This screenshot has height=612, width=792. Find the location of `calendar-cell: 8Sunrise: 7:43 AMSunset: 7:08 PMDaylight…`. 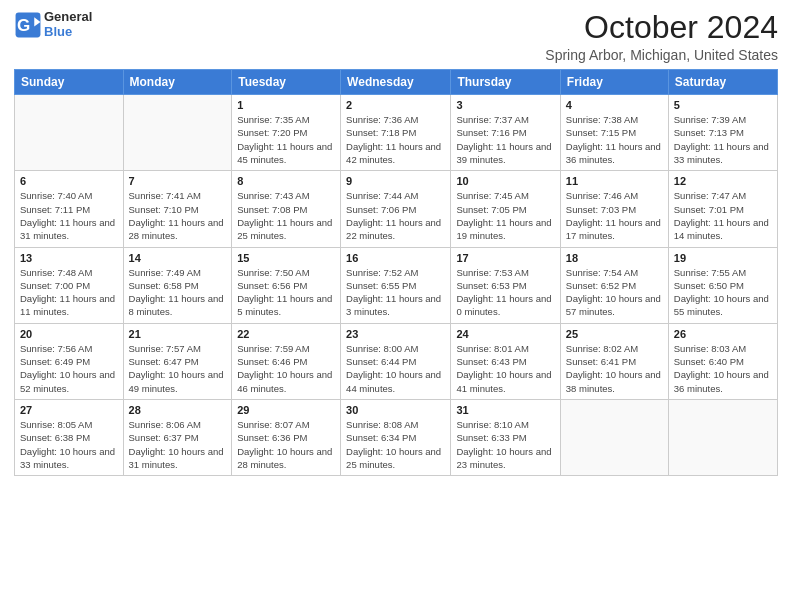

calendar-cell: 8Sunrise: 7:43 AMSunset: 7:08 PMDaylight… is located at coordinates (286, 209).